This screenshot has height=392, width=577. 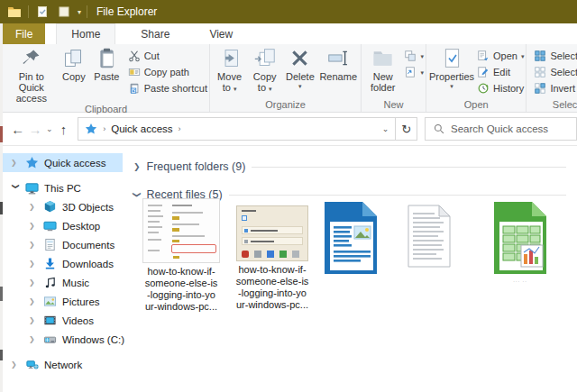 What do you see at coordinates (236, 129) in the screenshot?
I see `address-bar: › Quick access › ⌄` at bounding box center [236, 129].